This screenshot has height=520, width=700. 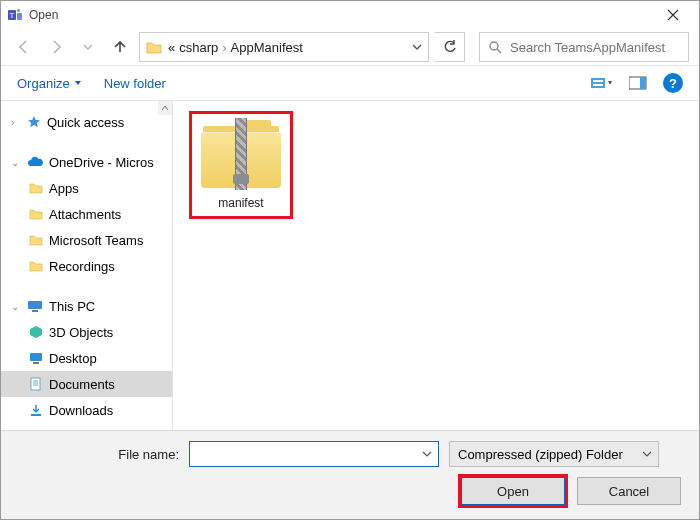 What do you see at coordinates (513, 491) in the screenshot?
I see `open-button: Open` at bounding box center [513, 491].